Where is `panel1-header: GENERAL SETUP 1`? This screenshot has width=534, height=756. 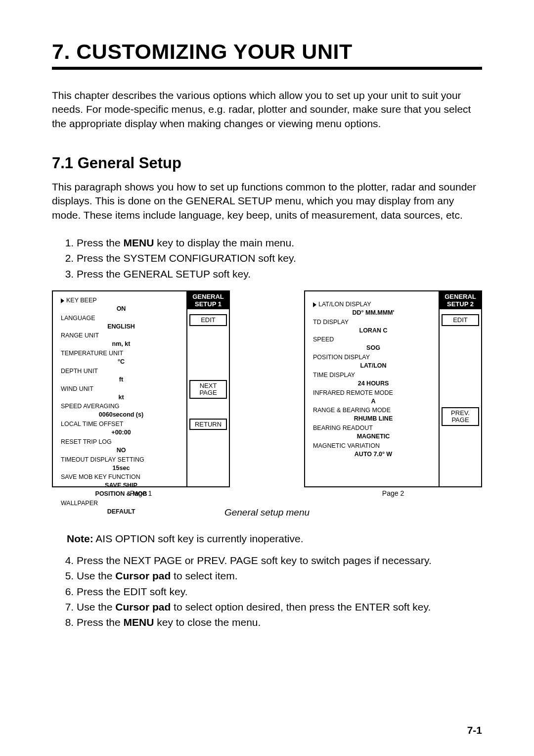 panel1-header: GENERAL SETUP 1 is located at coordinates (208, 300).